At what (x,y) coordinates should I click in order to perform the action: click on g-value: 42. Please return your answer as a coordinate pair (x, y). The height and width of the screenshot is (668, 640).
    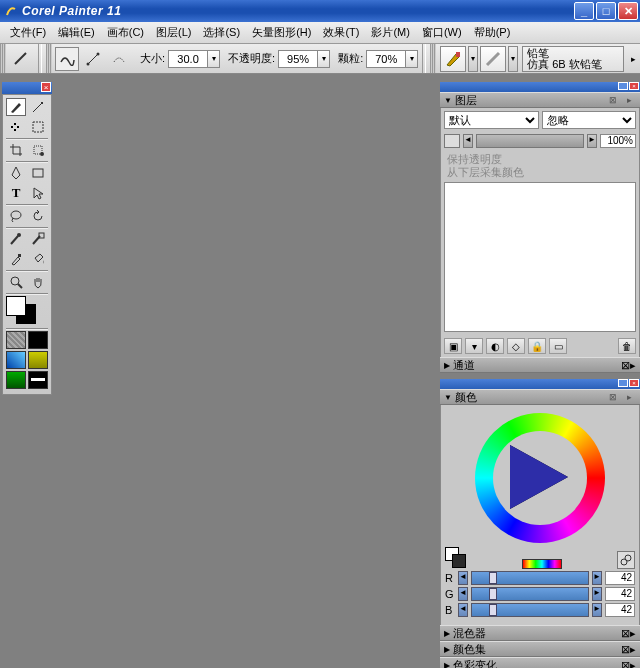
    Looking at the image, I should click on (620, 594).